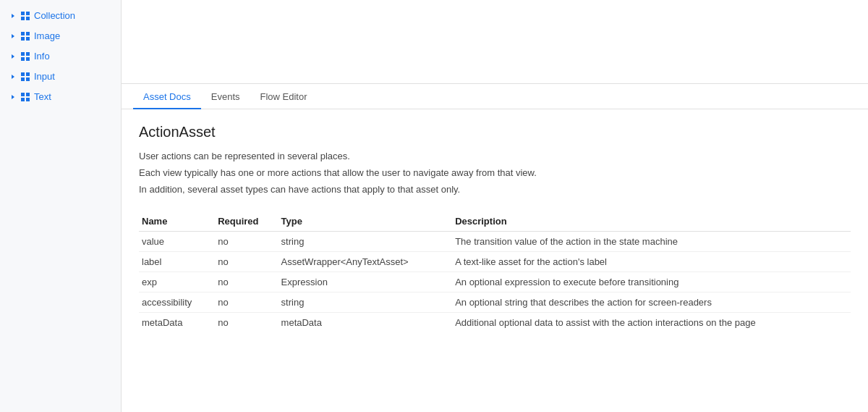 The image size is (868, 412). I want to click on sidebar-item-label-info: Info, so click(42, 56).